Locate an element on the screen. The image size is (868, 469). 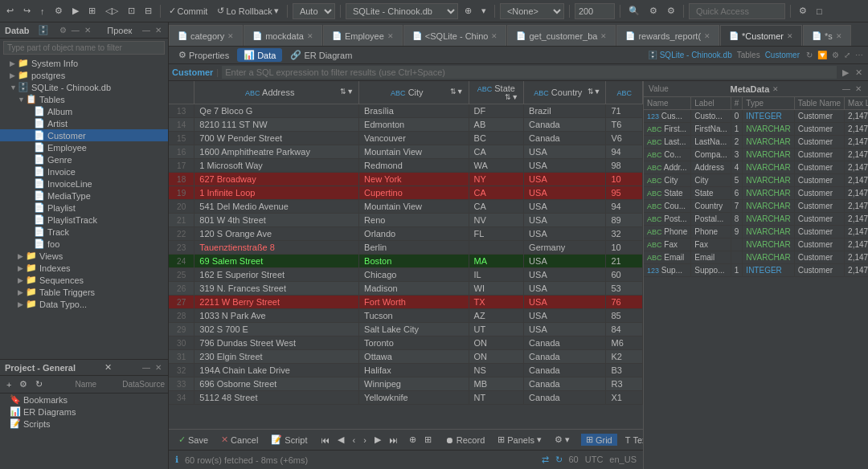
nav-first: ⏮ is located at coordinates (325, 440).